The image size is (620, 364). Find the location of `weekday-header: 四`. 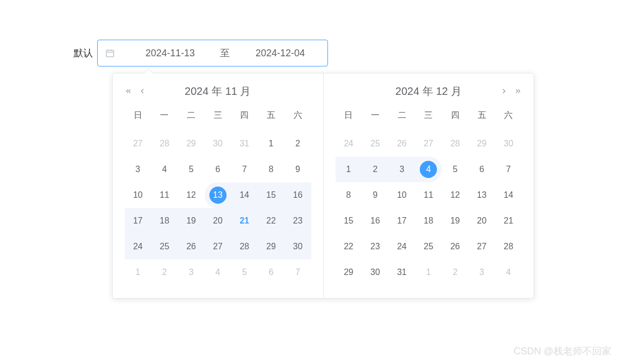

weekday-header: 四 is located at coordinates (455, 118).